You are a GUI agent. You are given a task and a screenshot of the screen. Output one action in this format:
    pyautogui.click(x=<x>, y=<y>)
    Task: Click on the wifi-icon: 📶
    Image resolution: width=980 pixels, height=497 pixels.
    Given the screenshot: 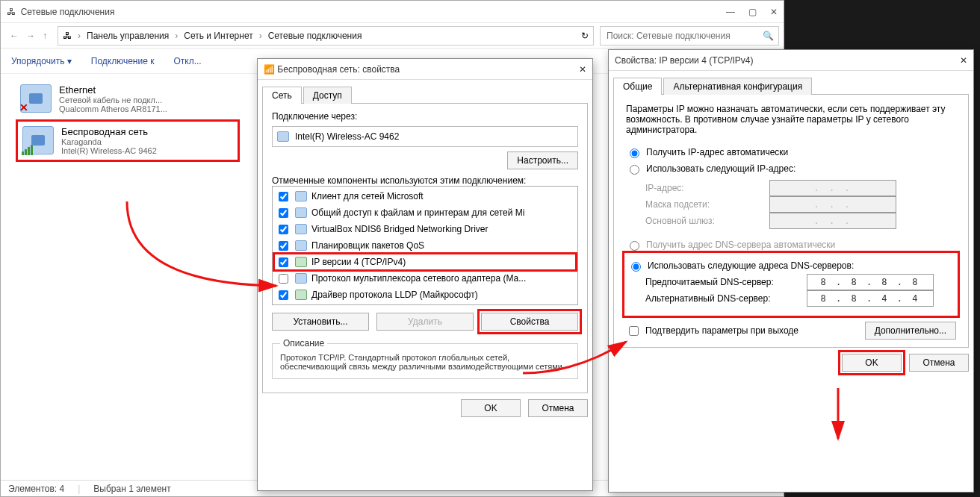 What is the action you would take?
    pyautogui.click(x=270, y=69)
    